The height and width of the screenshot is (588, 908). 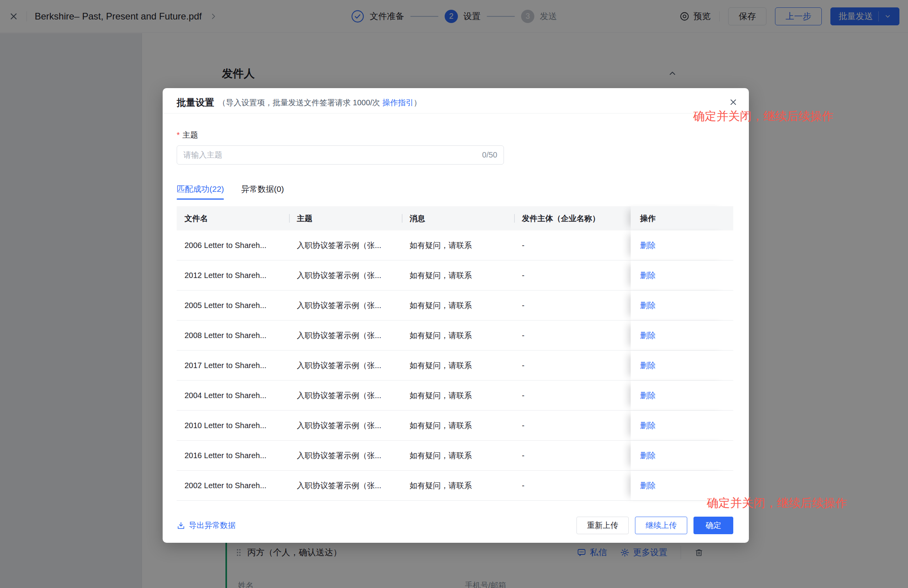 What do you see at coordinates (455, 395) in the screenshot?
I see `table-row: 2004 Letter to Shareh... 入职协议签署示例（张... 如…` at bounding box center [455, 395].